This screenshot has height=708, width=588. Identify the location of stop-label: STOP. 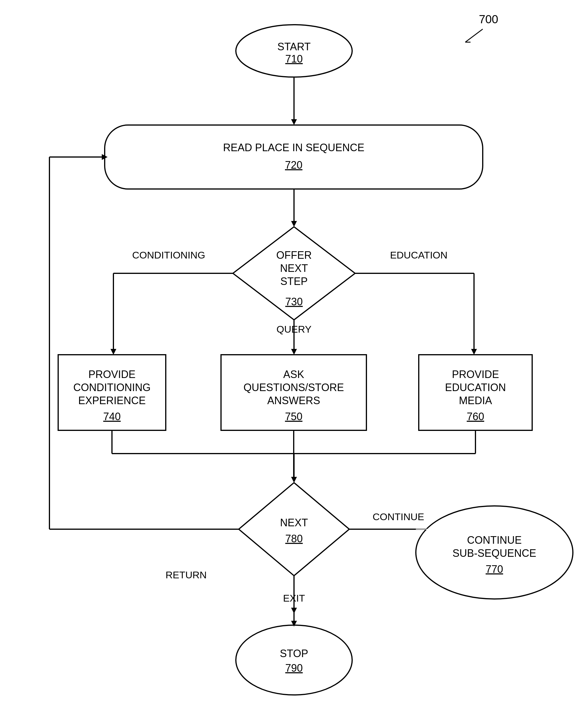
(294, 653).